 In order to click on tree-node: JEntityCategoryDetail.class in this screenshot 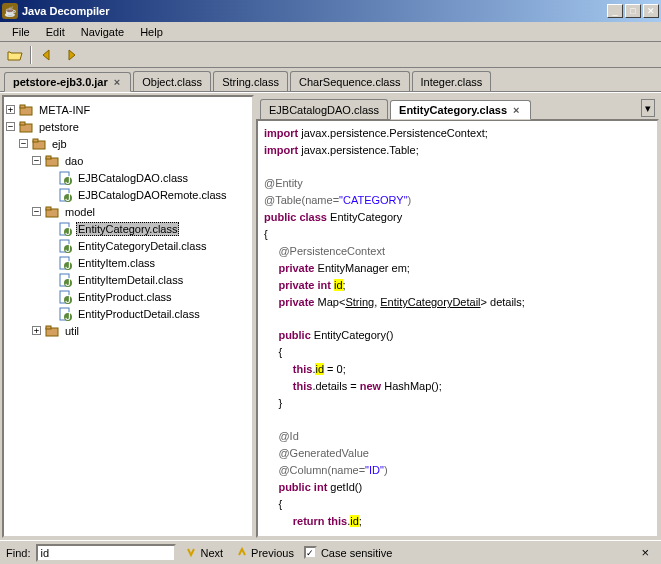, I will do `click(128, 246)`.